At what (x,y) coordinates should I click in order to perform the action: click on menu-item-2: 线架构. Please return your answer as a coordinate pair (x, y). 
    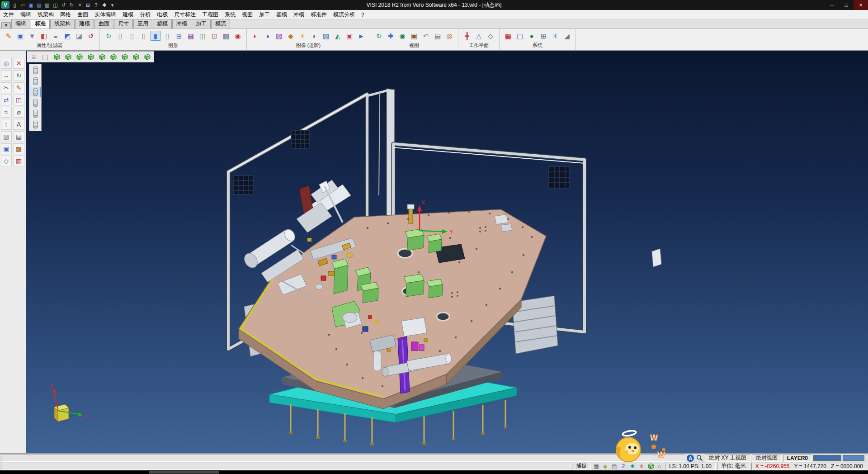
    Looking at the image, I should click on (46, 14).